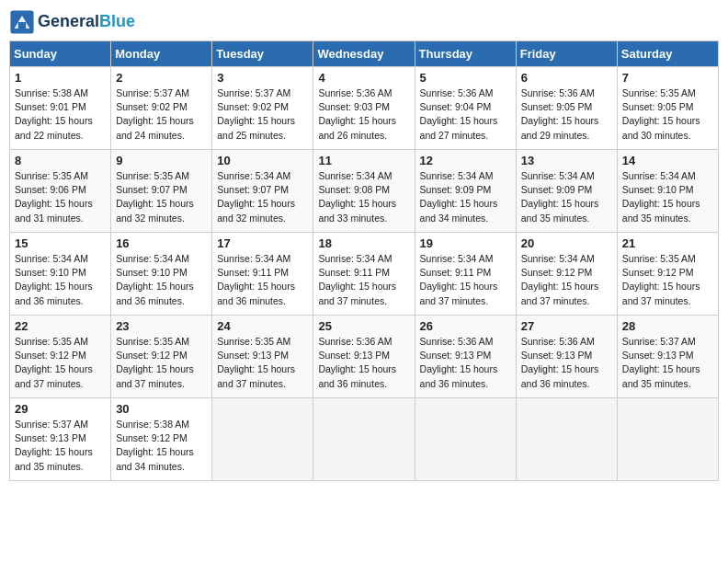  Describe the element at coordinates (61, 197) in the screenshot. I see `day-info: Sunrise: 5:35 AMSunset: 9:06 PMDaylight:…` at that location.